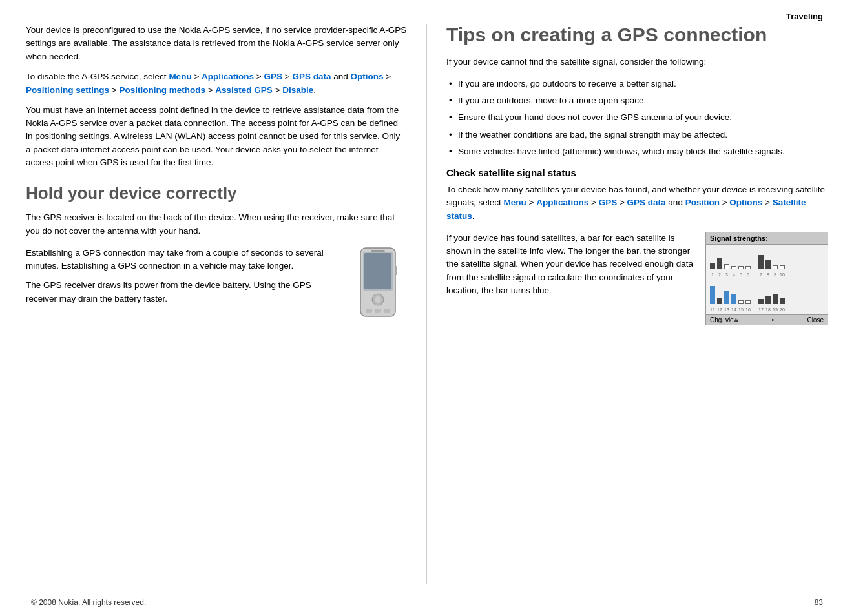 The height and width of the screenshot is (616, 854). Describe the element at coordinates (67, 90) in the screenshot. I see `nav-link-positioning-settings: Positioning settings` at that location.